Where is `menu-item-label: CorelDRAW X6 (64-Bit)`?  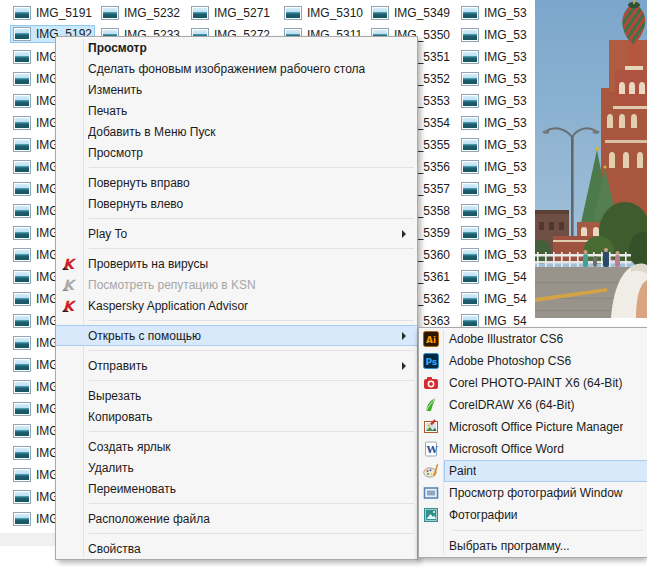
menu-item-label: CorelDRAW X6 (64-Bit) is located at coordinates (512, 405).